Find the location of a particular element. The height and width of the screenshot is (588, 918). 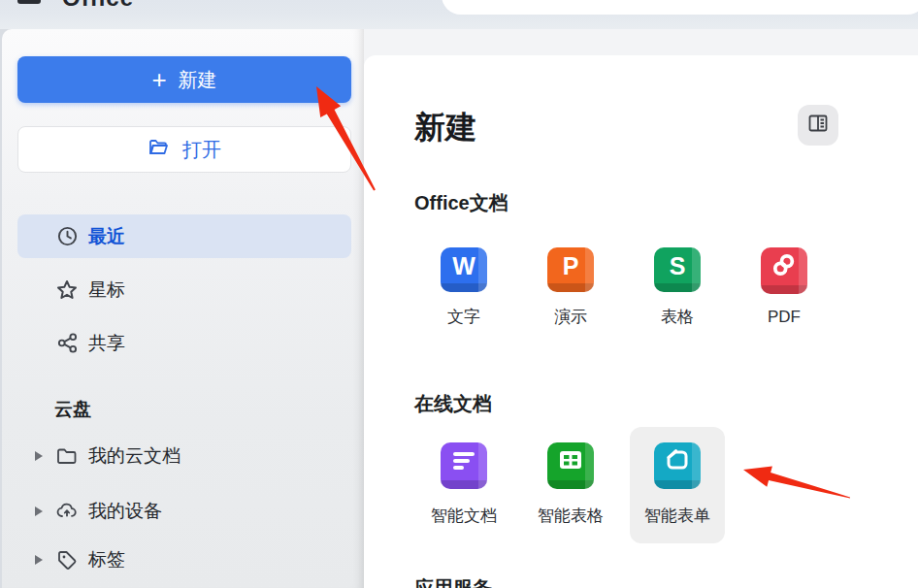

sidebar-item-label: 最近 is located at coordinates (107, 237).